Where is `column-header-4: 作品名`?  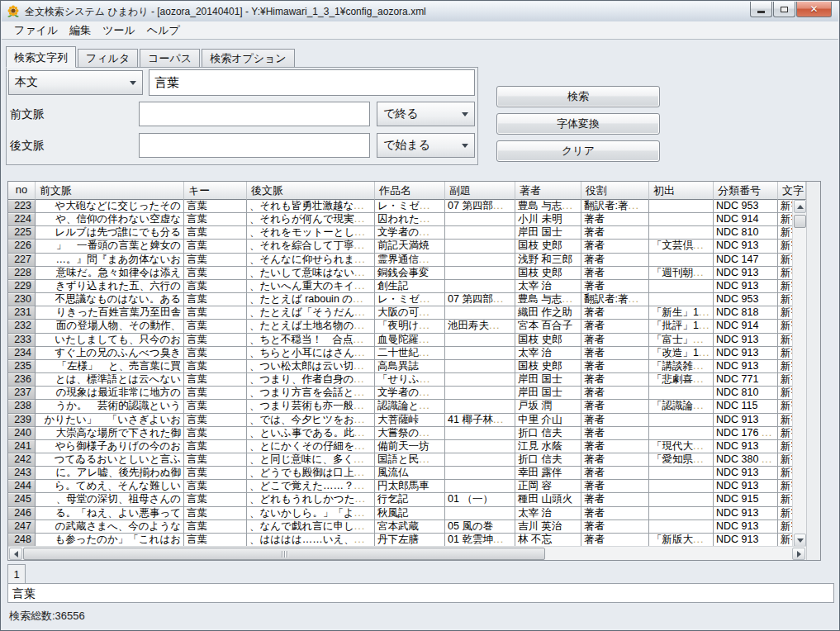 column-header-4: 作品名 is located at coordinates (410, 191).